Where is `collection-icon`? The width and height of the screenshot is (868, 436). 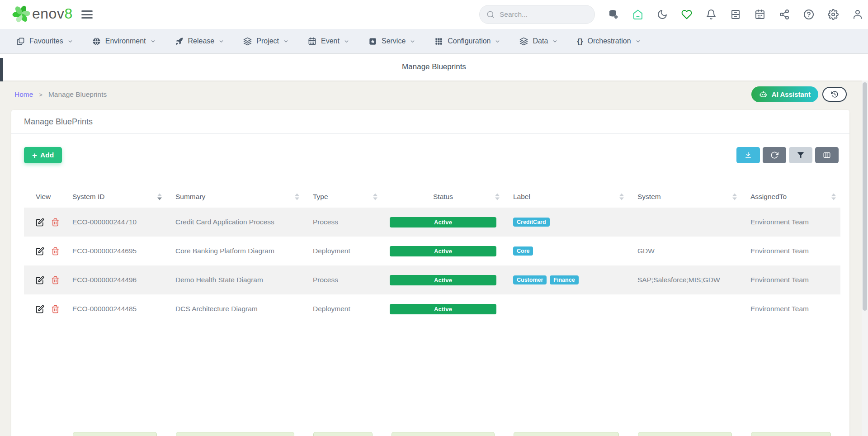 collection-icon is located at coordinates (21, 42).